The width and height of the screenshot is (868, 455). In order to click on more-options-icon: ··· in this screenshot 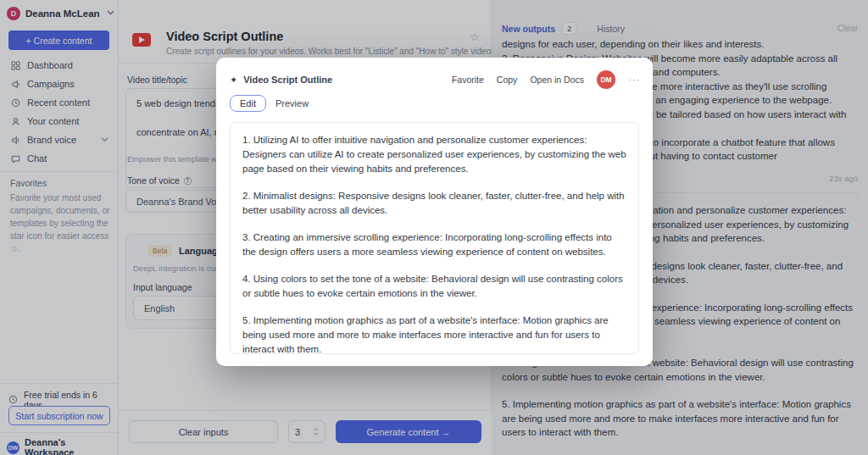, I will do `click(634, 80)`.